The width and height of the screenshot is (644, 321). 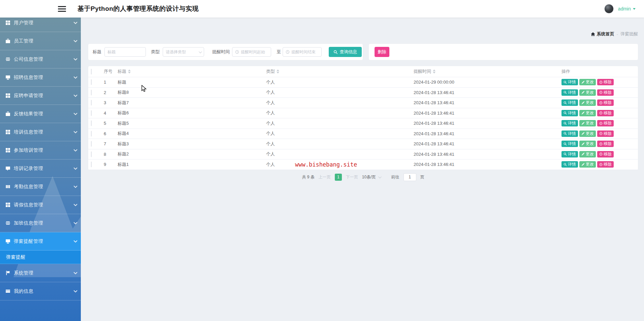 I want to click on sidebar-item-training-info: 培训信息管理, so click(x=40, y=132).